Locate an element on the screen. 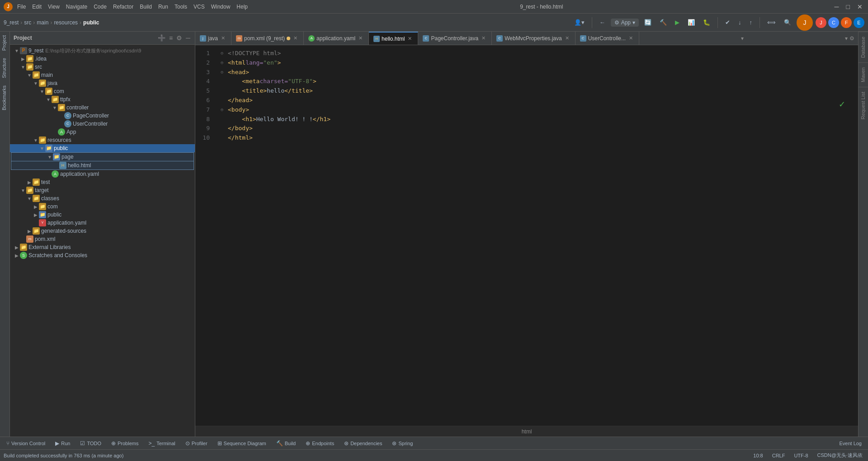  tab-hello-close: ✕ is located at coordinates (410, 39).